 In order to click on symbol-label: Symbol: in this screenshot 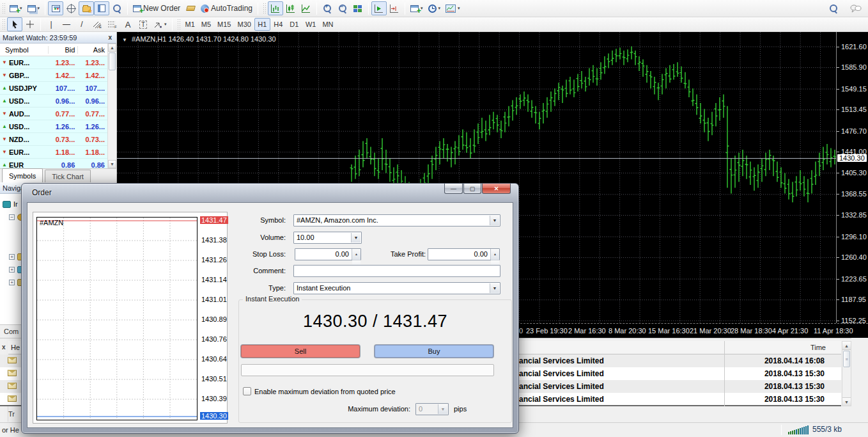, I will do `click(238, 220)`.